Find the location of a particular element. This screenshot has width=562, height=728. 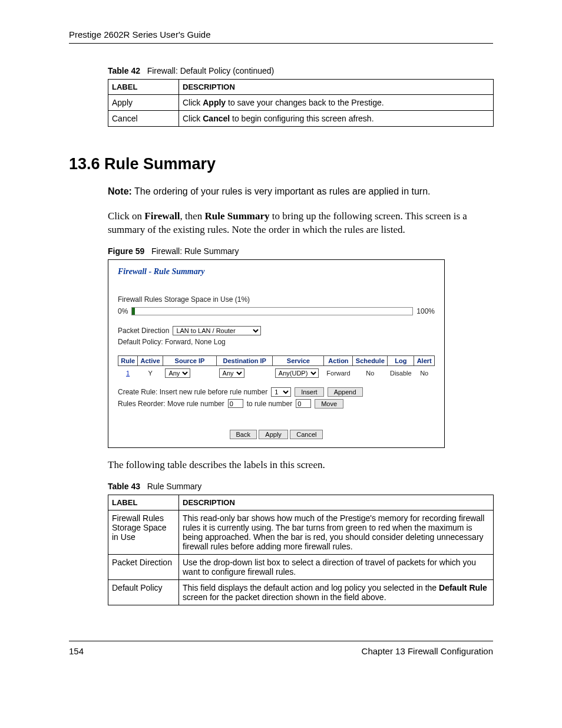

table43-r2-desc: This field displays the default action a… is located at coordinates (336, 592).